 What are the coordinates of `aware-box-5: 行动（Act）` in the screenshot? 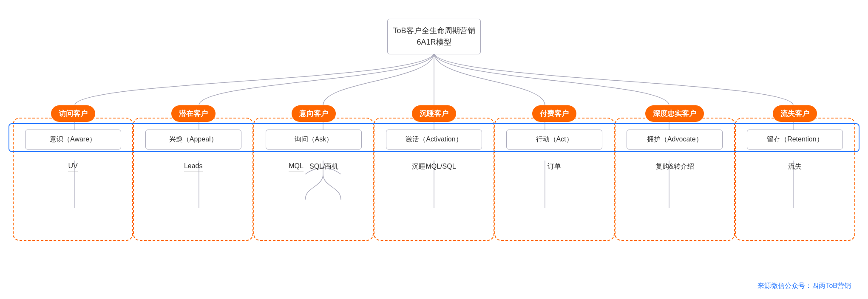 It's located at (554, 139).